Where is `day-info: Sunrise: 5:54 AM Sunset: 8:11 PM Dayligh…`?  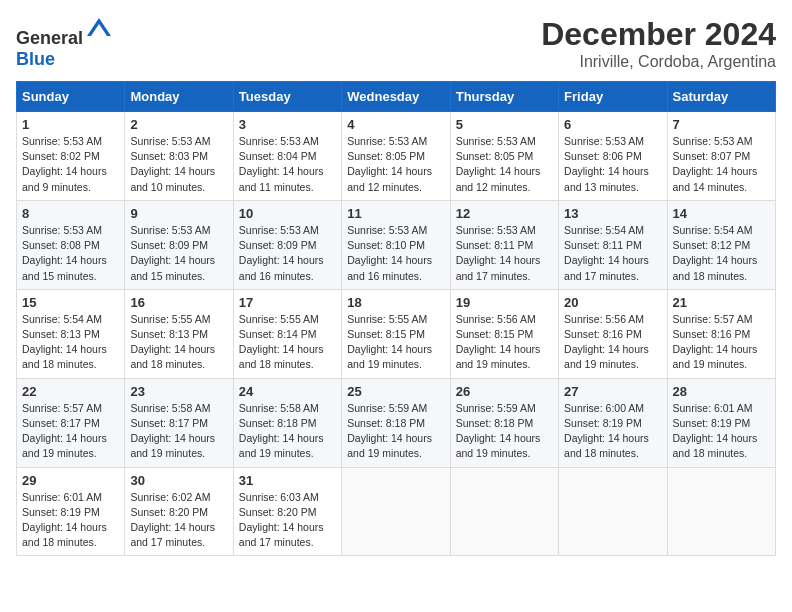
day-info: Sunrise: 5:54 AM Sunset: 8:11 PM Dayligh… is located at coordinates (612, 254).